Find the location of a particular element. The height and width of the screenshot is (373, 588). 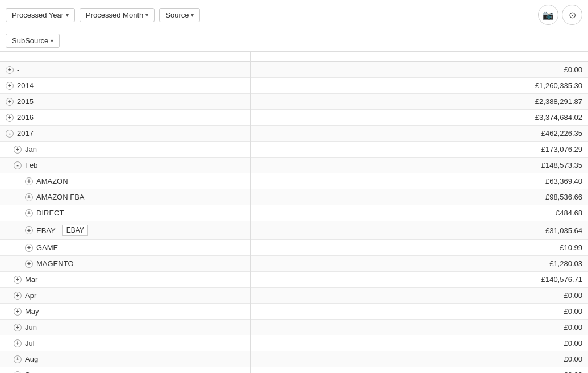

row-label-cell: + Aug is located at coordinates (125, 359).